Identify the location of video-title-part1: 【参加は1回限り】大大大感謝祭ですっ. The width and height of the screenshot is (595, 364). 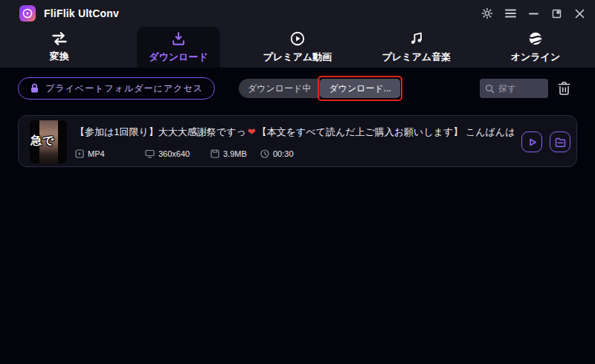
(161, 132).